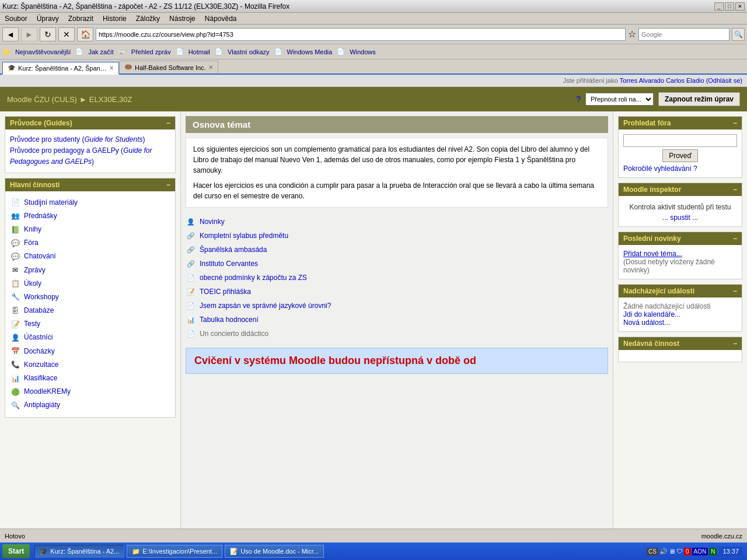  What do you see at coordinates (249, 52) in the screenshot?
I see `bookmark-vlastni-odkazy: Vlastní odkazy` at bounding box center [249, 52].